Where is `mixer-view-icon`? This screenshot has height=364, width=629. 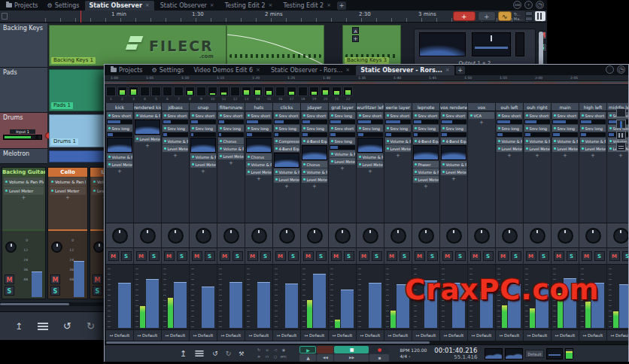
mixer-view-icon is located at coordinates (540, 17).